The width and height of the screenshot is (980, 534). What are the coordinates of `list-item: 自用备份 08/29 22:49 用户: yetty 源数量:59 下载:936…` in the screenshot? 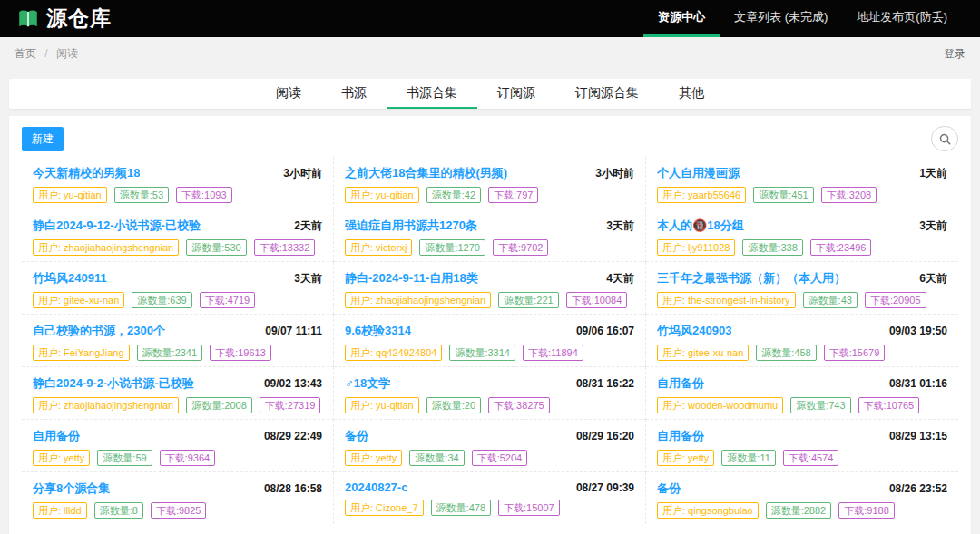 It's located at (178, 446).